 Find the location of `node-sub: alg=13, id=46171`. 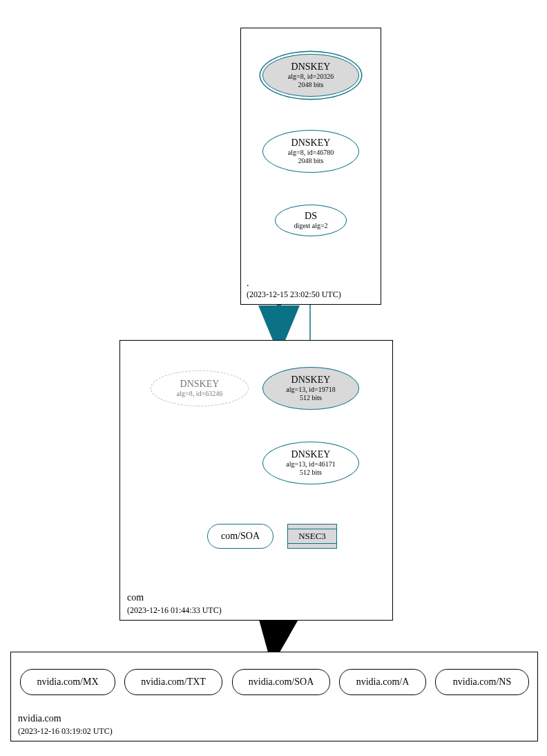

node-sub: alg=13, id=46171 is located at coordinates (311, 464).